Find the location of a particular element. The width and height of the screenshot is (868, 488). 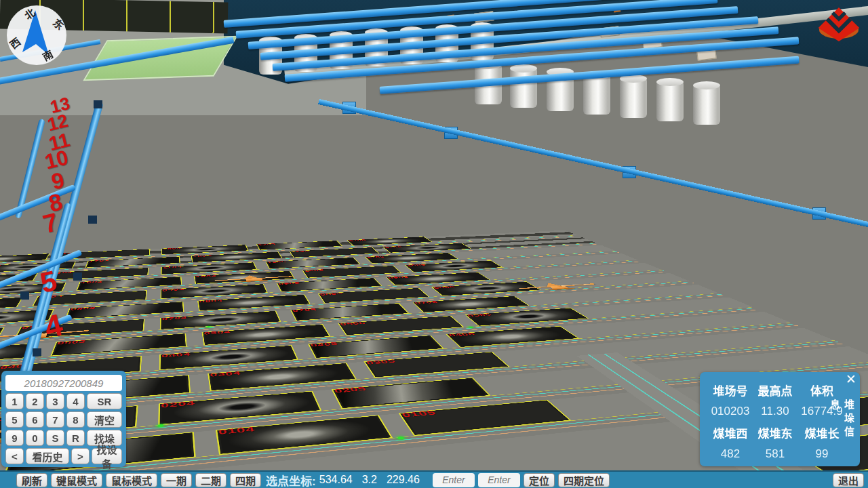

keymouse-mode-button: 键鼠模式 is located at coordinates (77, 480).